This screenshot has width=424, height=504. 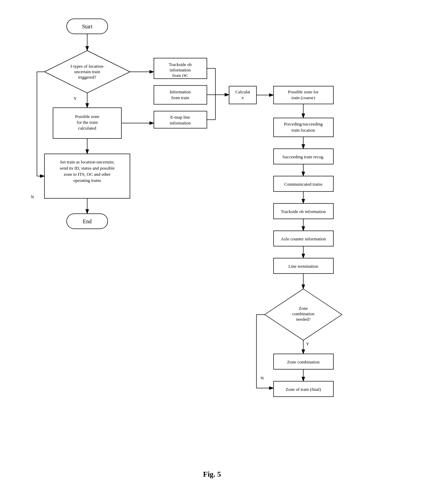 What do you see at coordinates (303, 389) in the screenshot?
I see `zone-final-label: Zone of train (final)` at bounding box center [303, 389].